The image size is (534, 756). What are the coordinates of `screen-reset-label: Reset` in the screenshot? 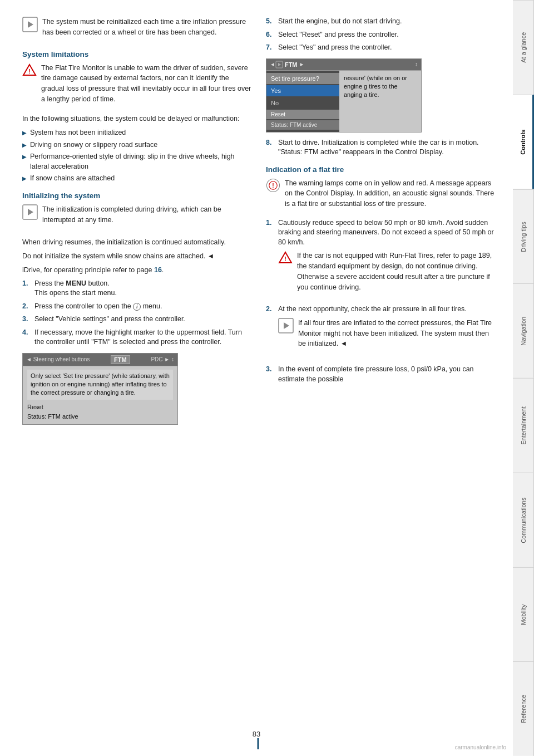 It's located at (100, 407).